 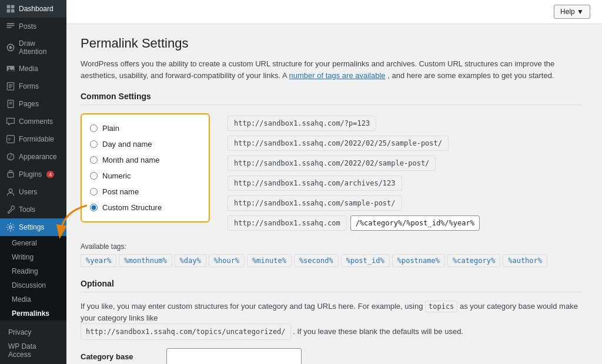 I want to click on submenu-writing: Writing, so click(x=33, y=257).